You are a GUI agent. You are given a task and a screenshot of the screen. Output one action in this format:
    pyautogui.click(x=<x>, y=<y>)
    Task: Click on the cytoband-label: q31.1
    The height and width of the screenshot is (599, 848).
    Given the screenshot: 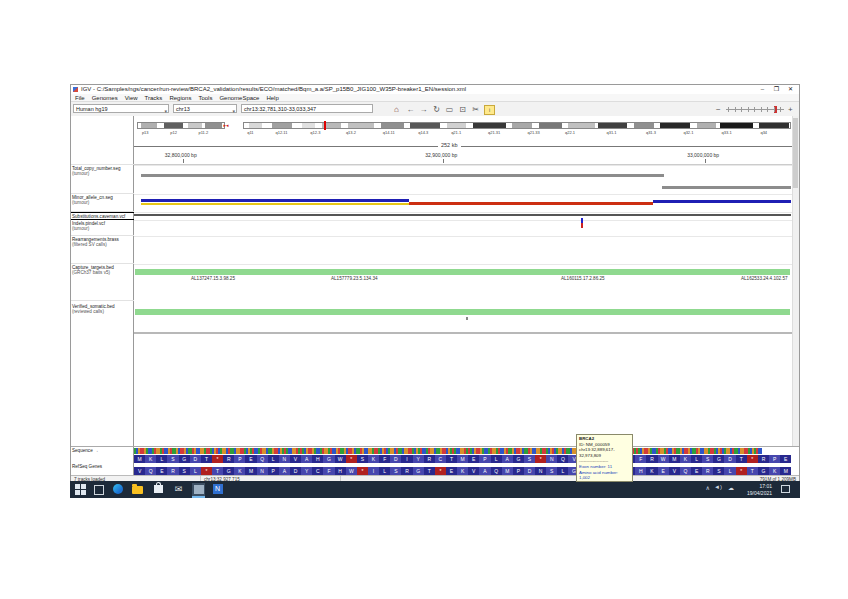 What is the action you would take?
    pyautogui.click(x=611, y=132)
    